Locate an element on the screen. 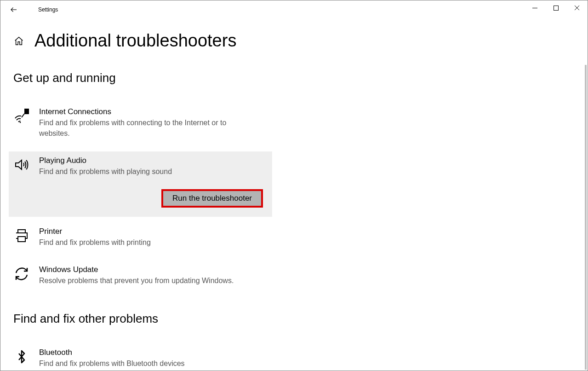 The image size is (588, 371). bluetooth-icon is located at coordinates (22, 357).